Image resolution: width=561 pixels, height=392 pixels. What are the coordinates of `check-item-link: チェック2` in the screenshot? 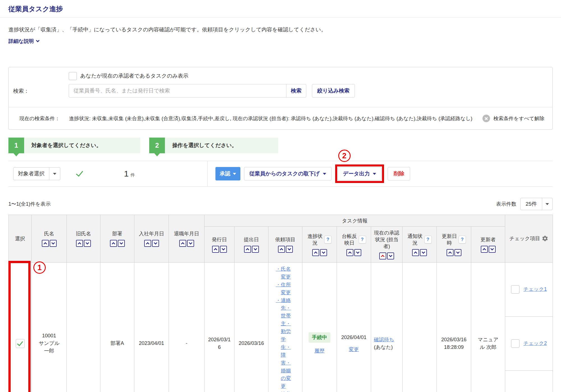 It's located at (535, 344).